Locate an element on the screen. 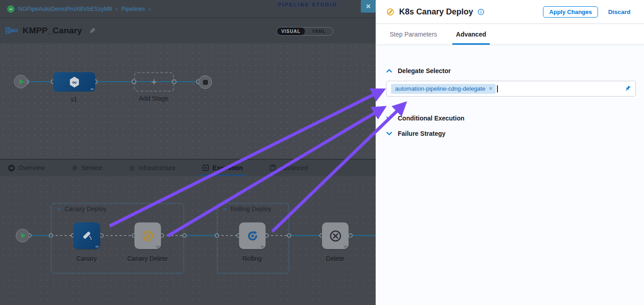  canary-delete-icon is located at coordinates (148, 236).